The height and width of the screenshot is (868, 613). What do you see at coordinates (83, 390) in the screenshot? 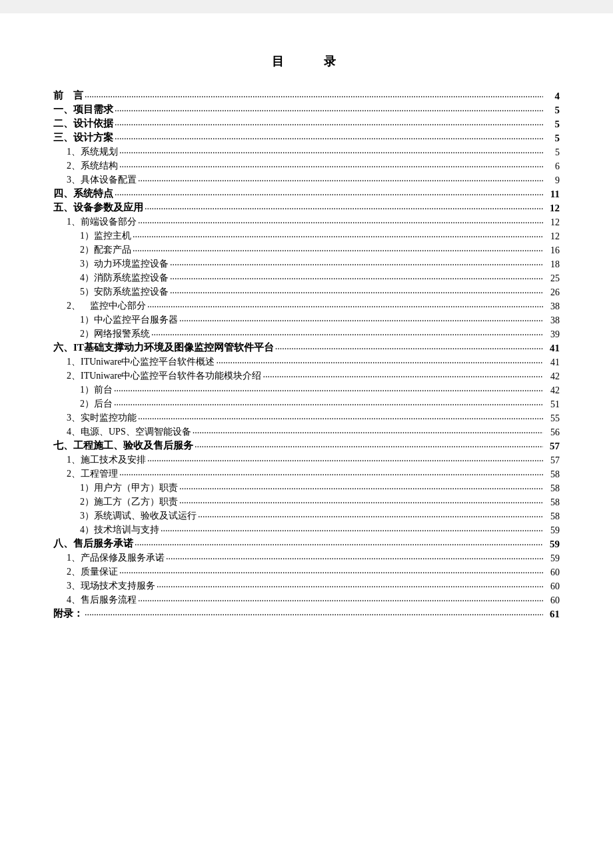
I see `toc-label-21: 1）前台` at bounding box center [83, 390].